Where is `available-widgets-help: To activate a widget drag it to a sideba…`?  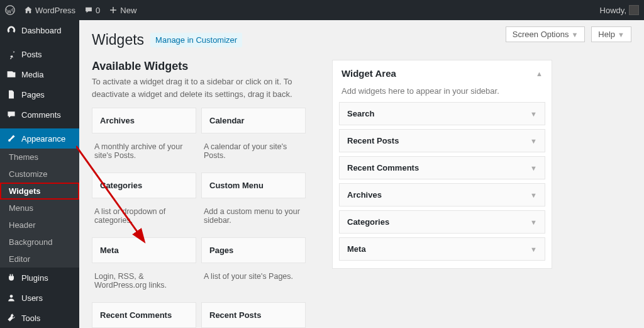
available-widgets-help: To activate a widget drag it to a sideba… is located at coordinates (199, 88).